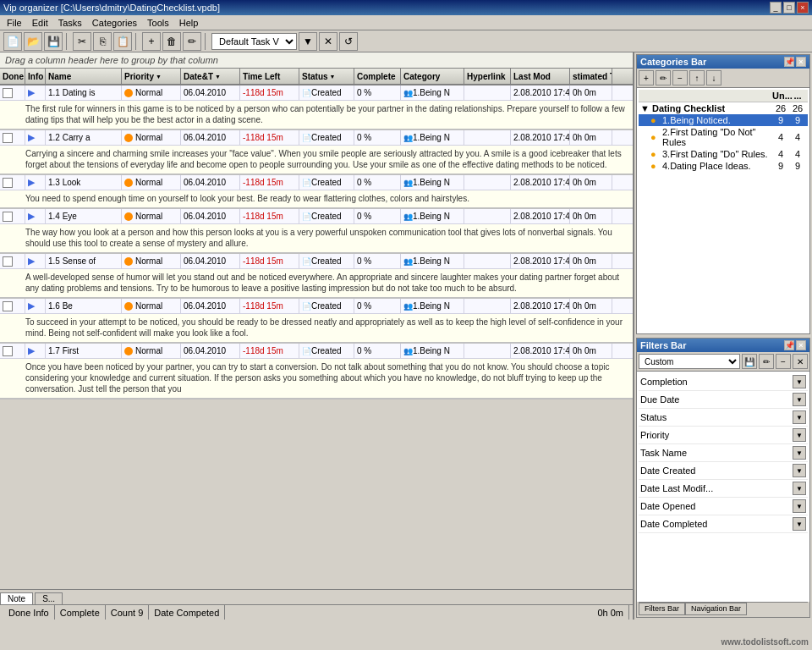  What do you see at coordinates (783, 361) in the screenshot?
I see `filter-delete-button: −` at bounding box center [783, 361].